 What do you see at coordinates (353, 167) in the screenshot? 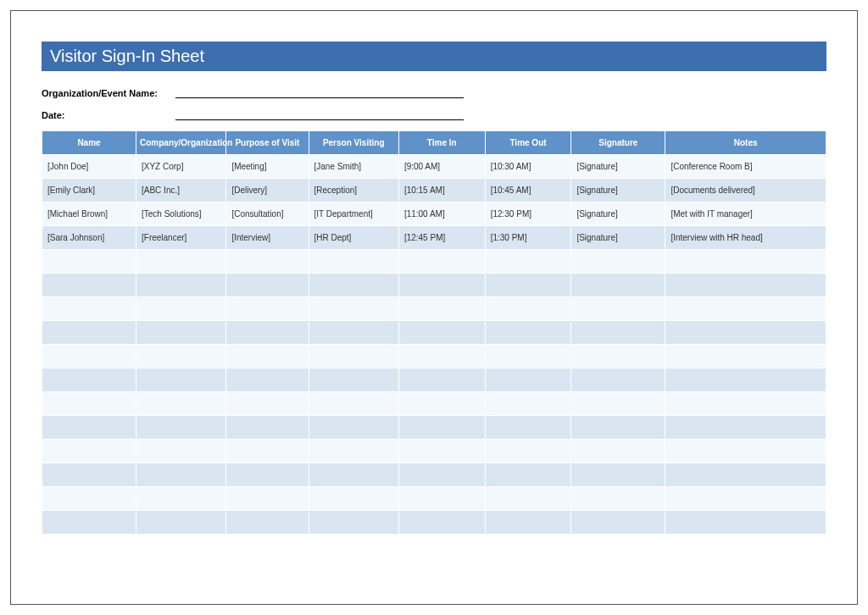
I see `cell-person: [Jane Smith]` at bounding box center [353, 167].